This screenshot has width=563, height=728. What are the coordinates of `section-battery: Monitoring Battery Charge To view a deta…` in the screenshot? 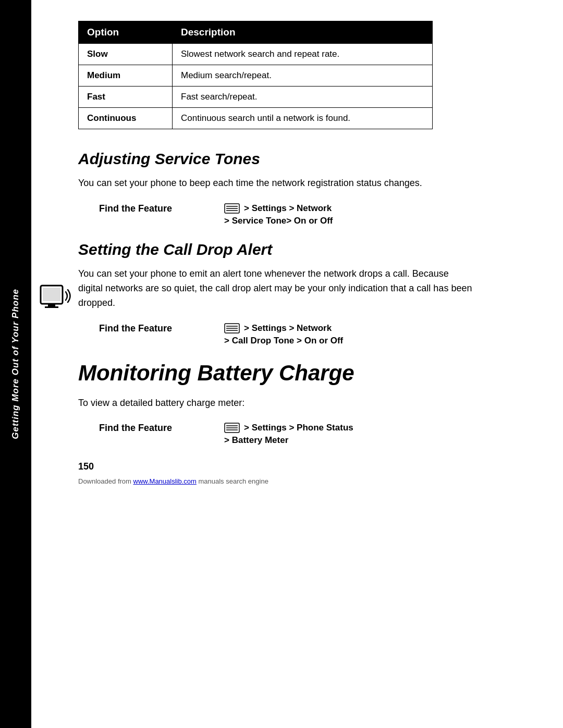 It's located at (305, 403).